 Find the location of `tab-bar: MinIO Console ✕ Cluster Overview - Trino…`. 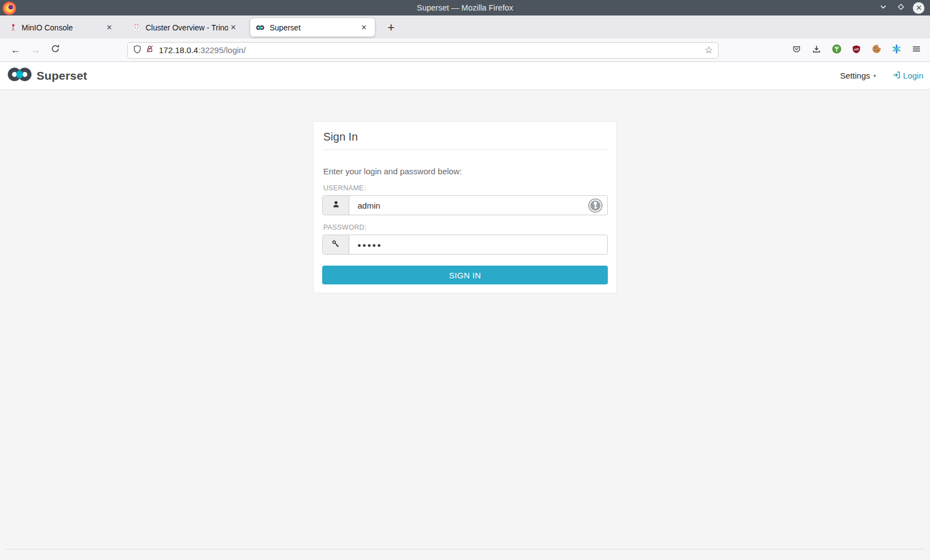

tab-bar: MinIO Console ✕ Cluster Overview - Trino… is located at coordinates (465, 27).